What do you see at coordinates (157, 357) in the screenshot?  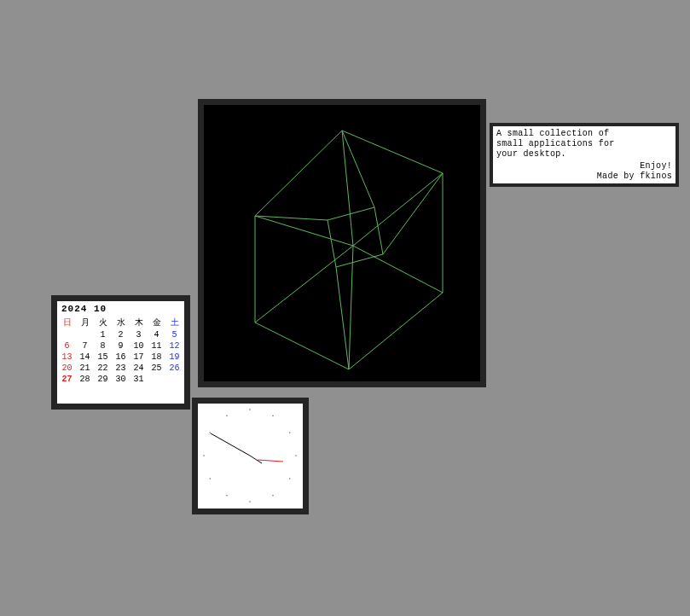 I see `calendar-day: 18` at bounding box center [157, 357].